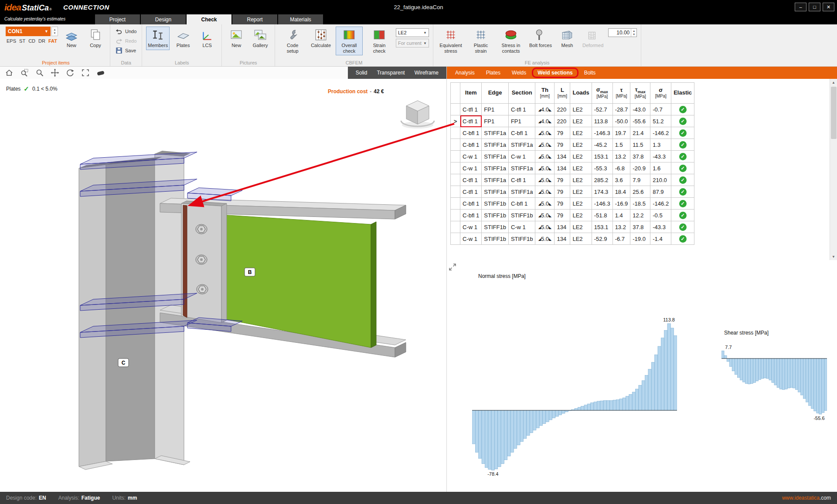 This screenshot has height=504, width=837. Describe the element at coordinates (55, 73) in the screenshot. I see `pan-button` at that location.